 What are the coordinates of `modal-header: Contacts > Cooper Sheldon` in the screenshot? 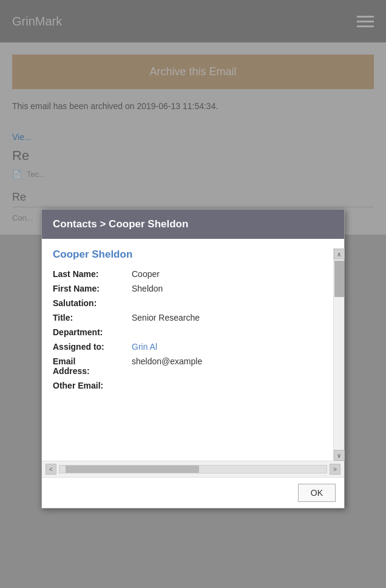 It's located at (193, 224).